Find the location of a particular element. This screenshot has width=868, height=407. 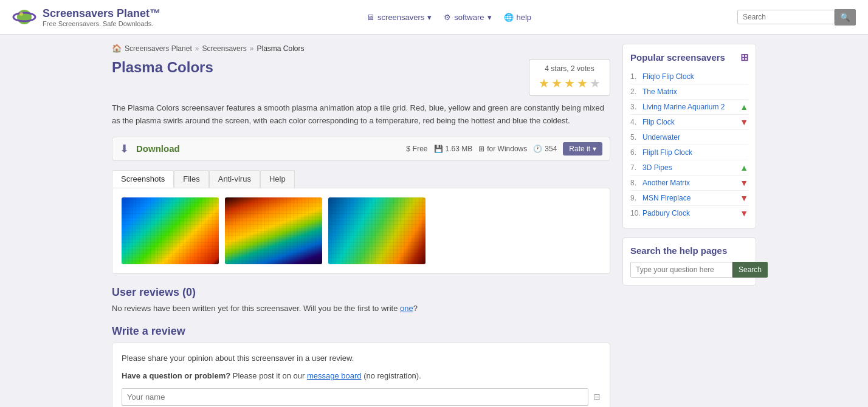

popular-link-2: The Matrix is located at coordinates (691, 92).